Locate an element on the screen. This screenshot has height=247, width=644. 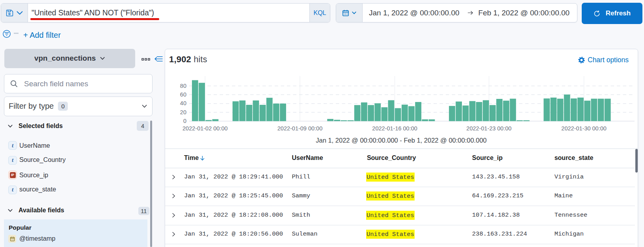
svg-text: 60 is located at coordinates (183, 95).